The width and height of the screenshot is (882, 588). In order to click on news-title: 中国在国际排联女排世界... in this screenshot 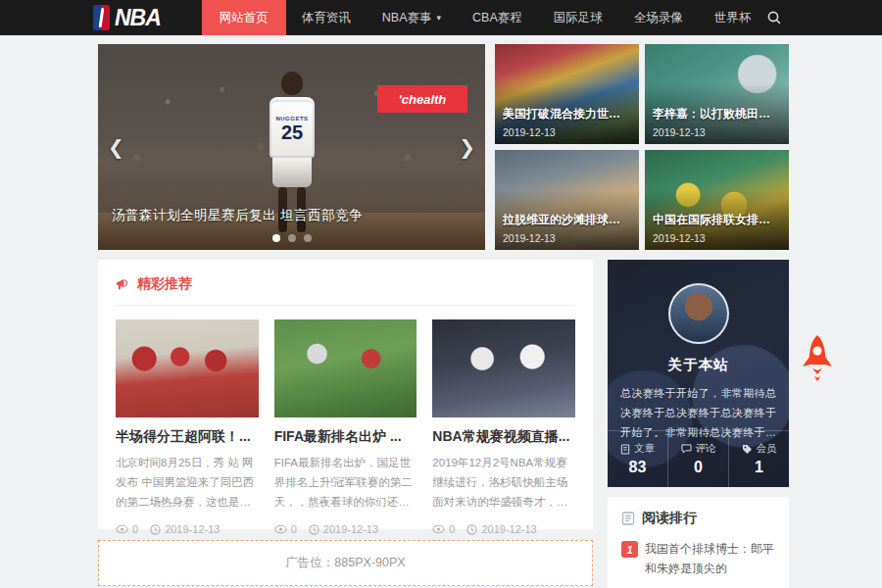, I will do `click(717, 220)`.